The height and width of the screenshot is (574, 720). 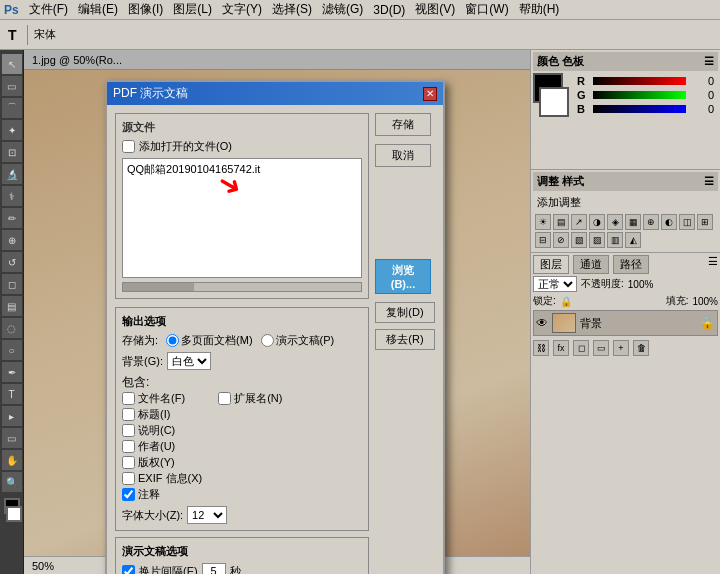 I want to click on browse-button: 浏览(B)..., so click(x=403, y=276).